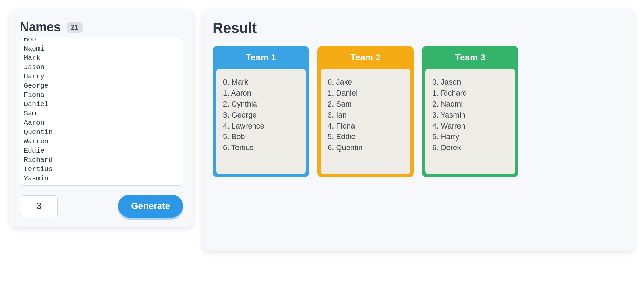 Image resolution: width=644 pixels, height=300 pixels. I want to click on team-card: Team 30. Jason1. Richard2. Naomi3. Yasmi…, so click(470, 112).